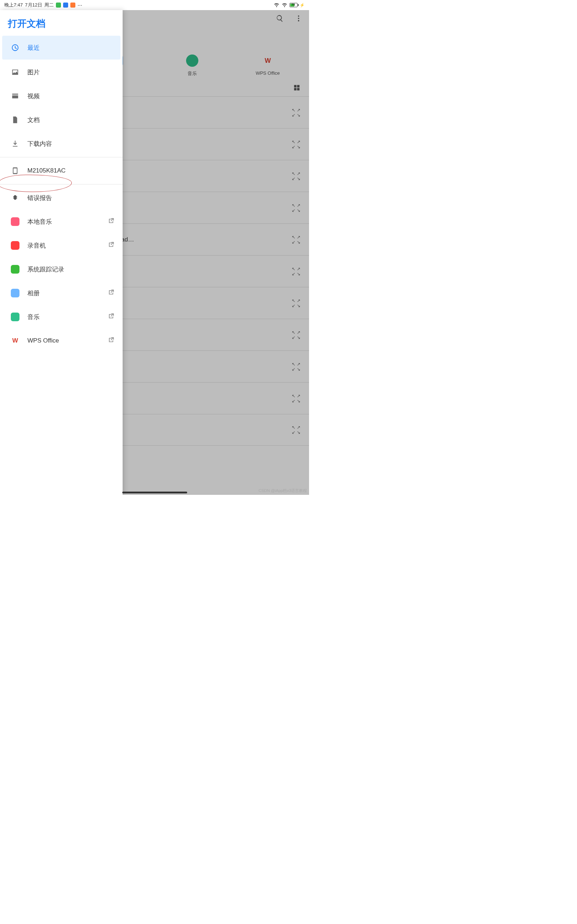 This screenshot has width=577, height=924. What do you see at coordinates (298, 19) in the screenshot?
I see `more-icon` at bounding box center [298, 19].